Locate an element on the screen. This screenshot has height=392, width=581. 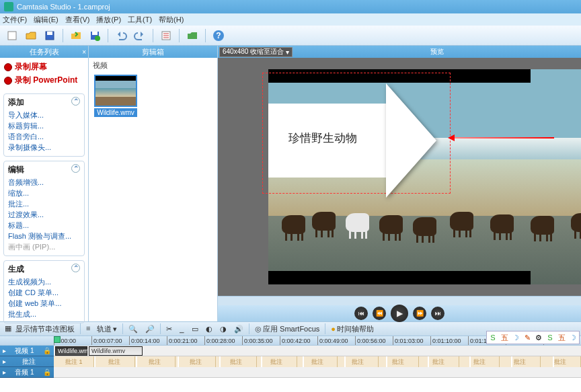
menu-tools: 工具(T) is located at coordinates (140, 20).